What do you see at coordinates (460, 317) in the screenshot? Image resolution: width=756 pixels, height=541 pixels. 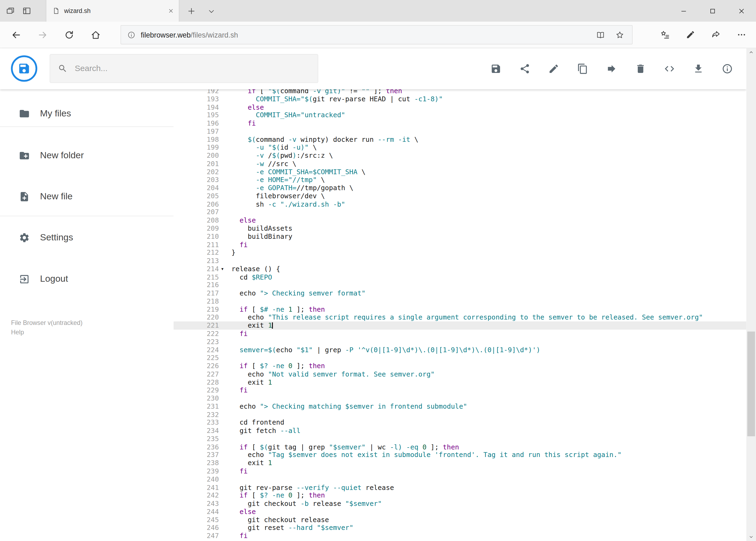 I see `code-line-220: 220 echo "This release script requires a…` at bounding box center [460, 317].